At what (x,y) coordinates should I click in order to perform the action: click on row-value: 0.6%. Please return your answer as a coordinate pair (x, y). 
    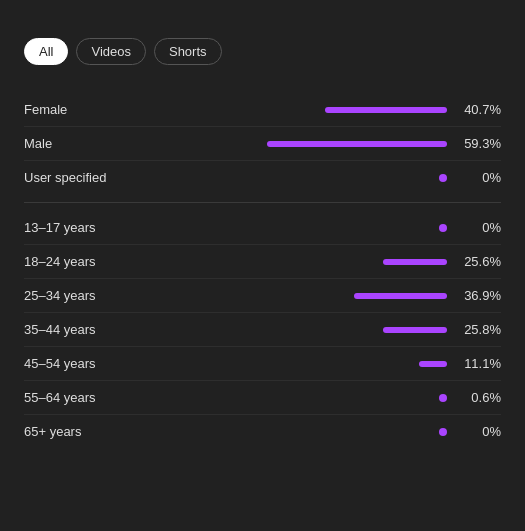
    Looking at the image, I should click on (480, 398).